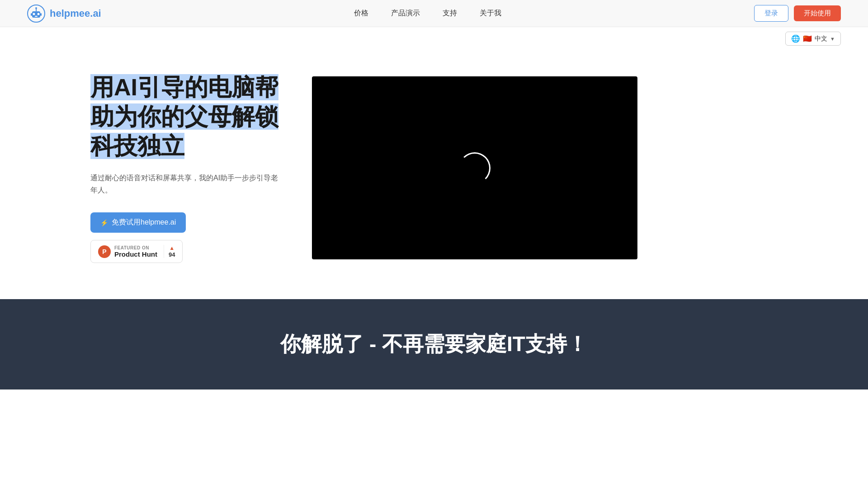  Describe the element at coordinates (75, 14) in the screenshot. I see `logo-text: helpmee.ai` at that location.